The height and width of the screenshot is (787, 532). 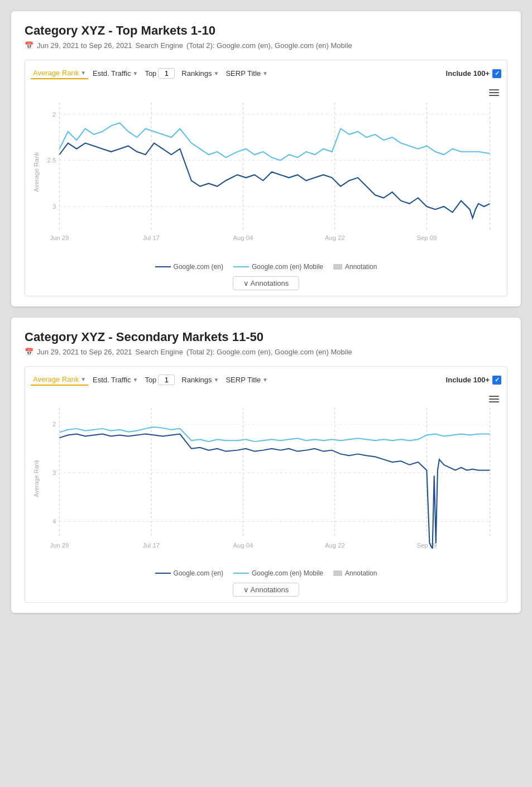 What do you see at coordinates (266, 573) in the screenshot?
I see `card2-legend: Google.com (en) Google.com (en) Mobile A…` at bounding box center [266, 573].